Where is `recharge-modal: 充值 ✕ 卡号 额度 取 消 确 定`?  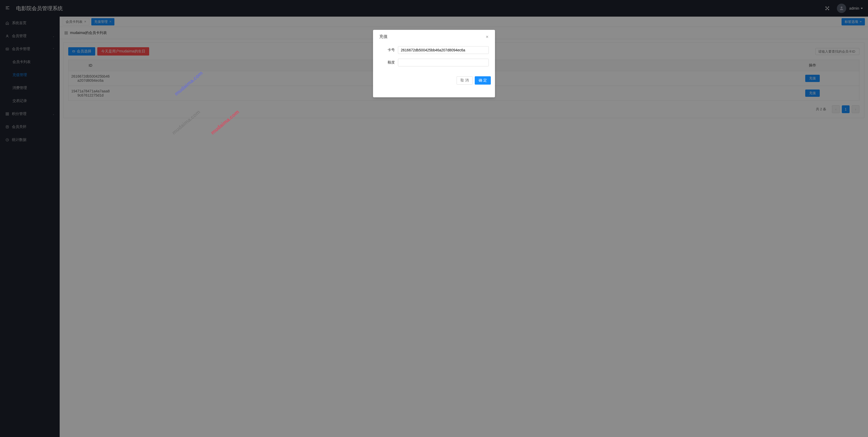
recharge-modal: 充值 ✕ 卡号 额度 取 消 确 定 is located at coordinates (434, 64).